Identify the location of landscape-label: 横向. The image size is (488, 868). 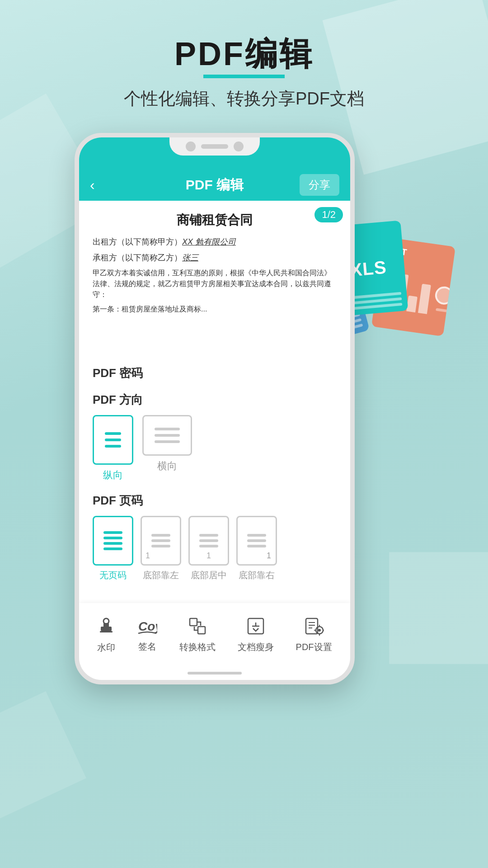
(167, 466).